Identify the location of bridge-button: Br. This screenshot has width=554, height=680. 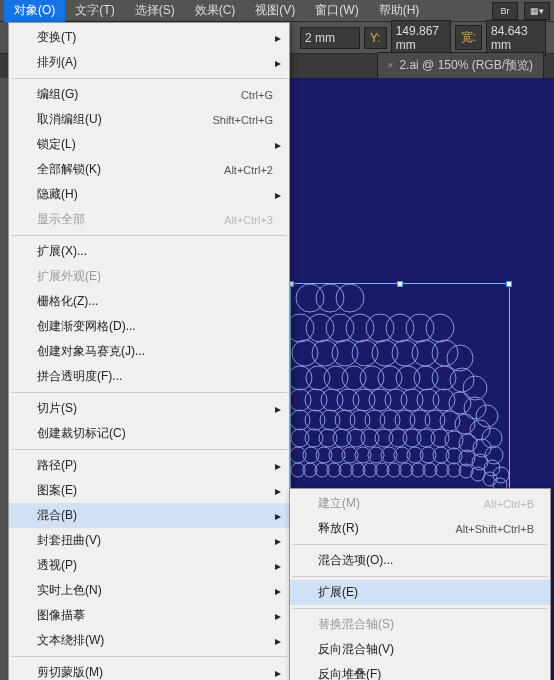
(505, 11).